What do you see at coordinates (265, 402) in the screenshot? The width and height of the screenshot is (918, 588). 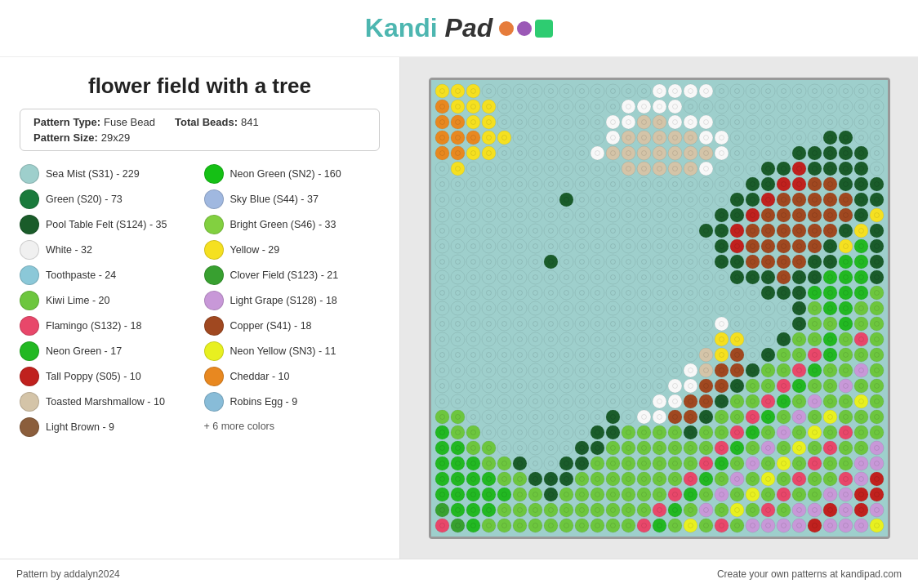 I see `color-label: Robins Egg - 9` at bounding box center [265, 402].